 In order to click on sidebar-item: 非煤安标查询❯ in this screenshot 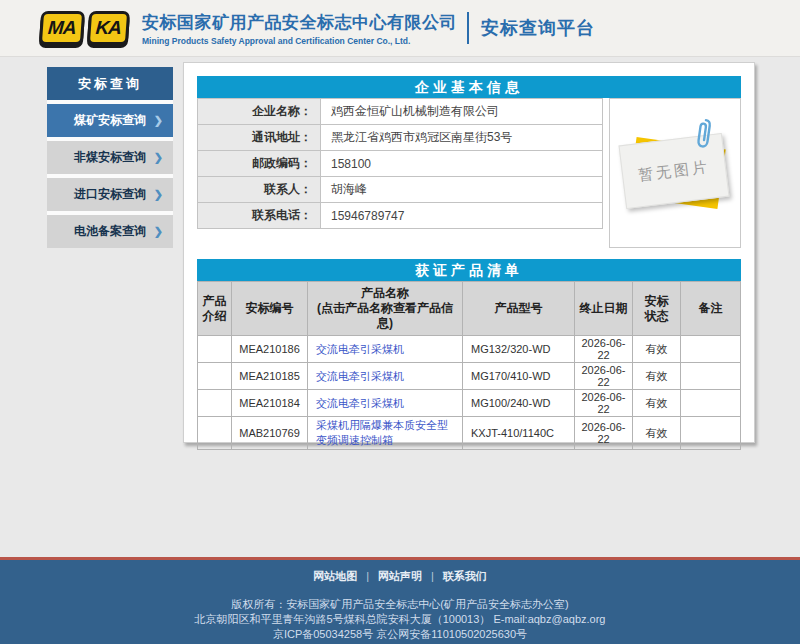, I will do `click(110, 158)`.